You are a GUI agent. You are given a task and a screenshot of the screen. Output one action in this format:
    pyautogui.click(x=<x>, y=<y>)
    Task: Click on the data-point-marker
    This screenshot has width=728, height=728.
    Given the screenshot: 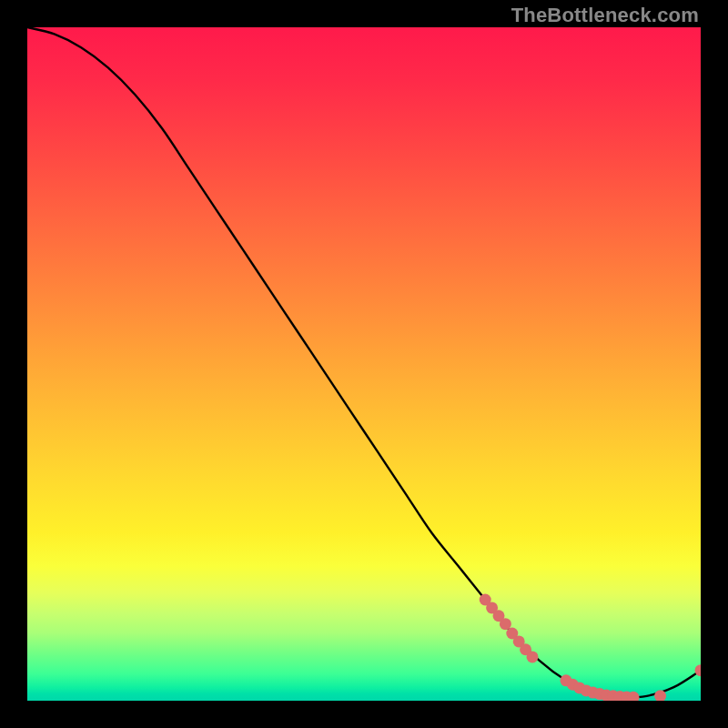 What is the action you would take?
    pyautogui.click(x=533, y=657)
    